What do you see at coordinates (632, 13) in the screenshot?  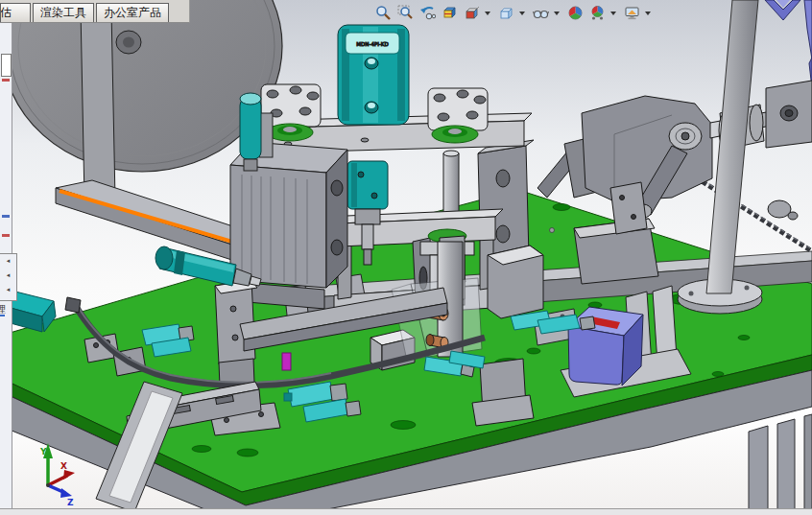 I see `view-settings-icon` at bounding box center [632, 13].